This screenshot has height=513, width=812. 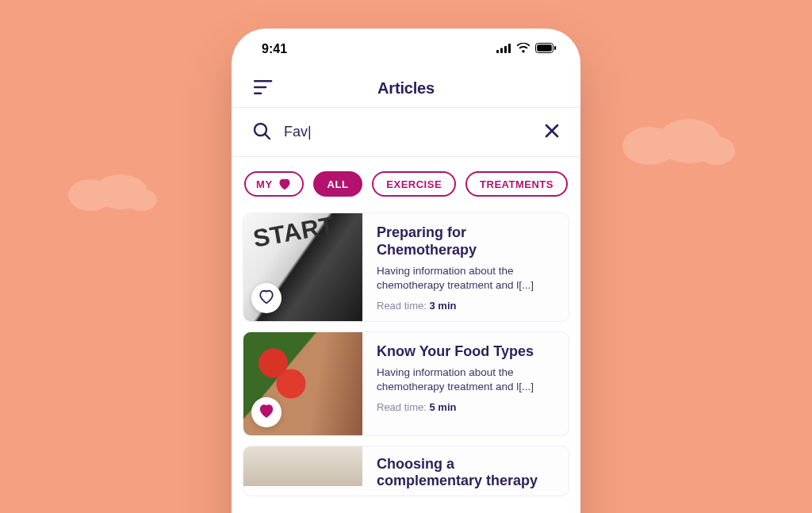 What do you see at coordinates (266, 298) in the screenshot?
I see `heart-outline-icon` at bounding box center [266, 298].